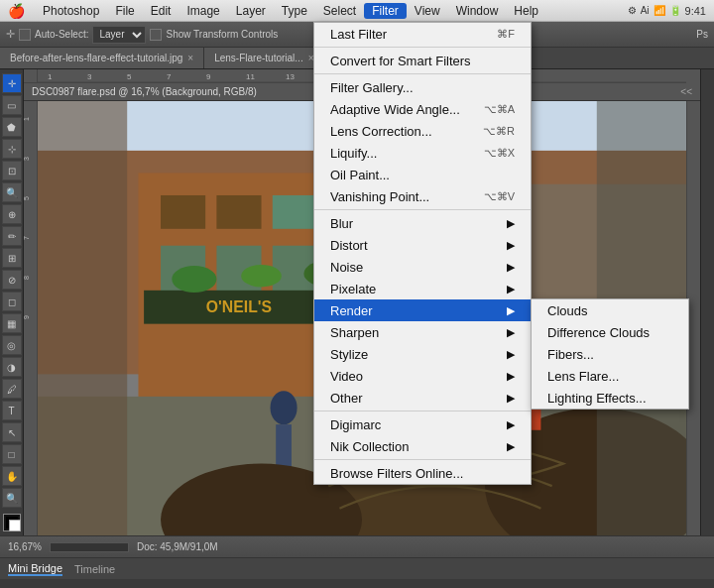 Image resolution: width=714 pixels, height=588 pixels. I want to click on tool-blur: ◎, so click(12, 345).